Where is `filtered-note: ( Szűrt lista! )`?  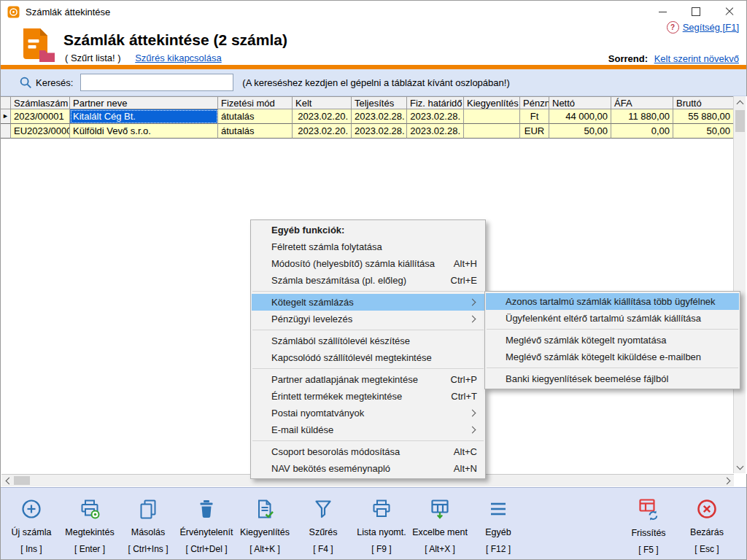 filtered-note: ( Szűrt lista! ) is located at coordinates (93, 58).